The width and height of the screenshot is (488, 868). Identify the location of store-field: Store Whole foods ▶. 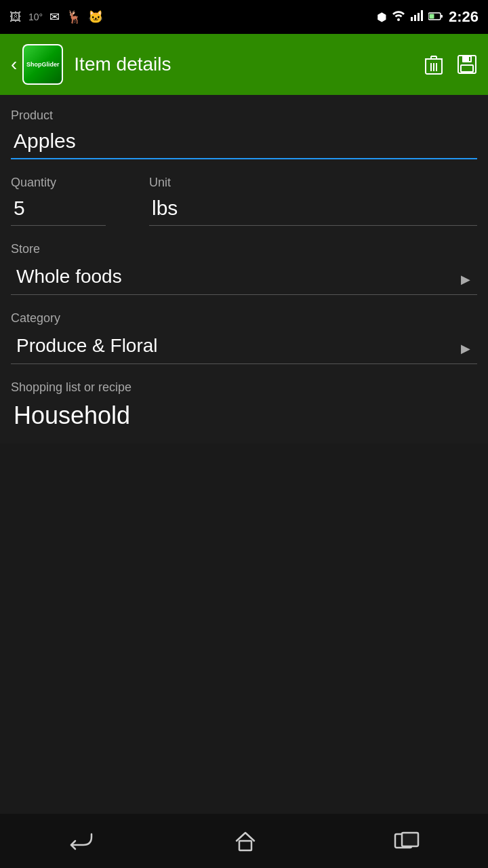
(244, 269).